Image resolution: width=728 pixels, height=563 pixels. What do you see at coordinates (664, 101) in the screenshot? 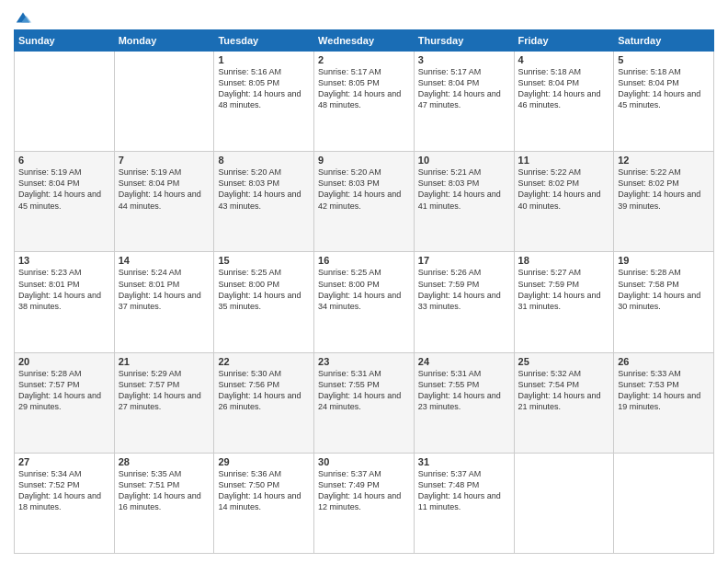
I see `day-cell: 5Sunrise: 5:18 AM Sunset: 8:04 PM Daylig…` at bounding box center [664, 101].